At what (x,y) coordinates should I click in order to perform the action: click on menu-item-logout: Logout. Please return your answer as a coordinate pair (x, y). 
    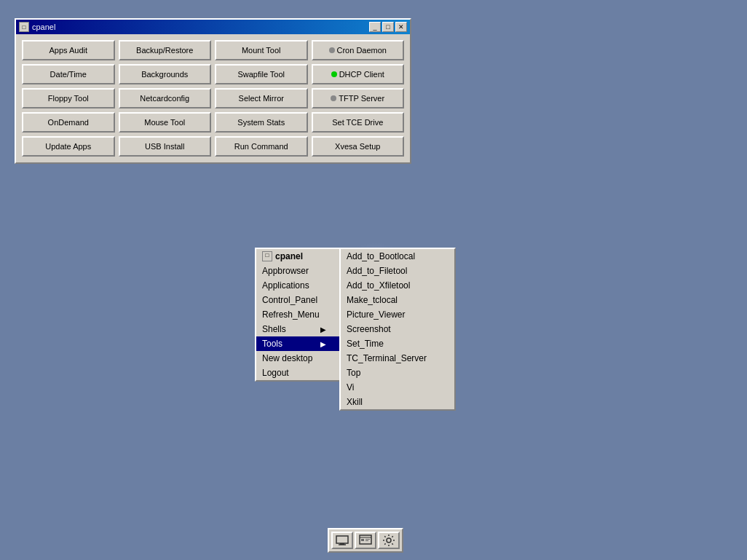
    Looking at the image, I should click on (299, 373).